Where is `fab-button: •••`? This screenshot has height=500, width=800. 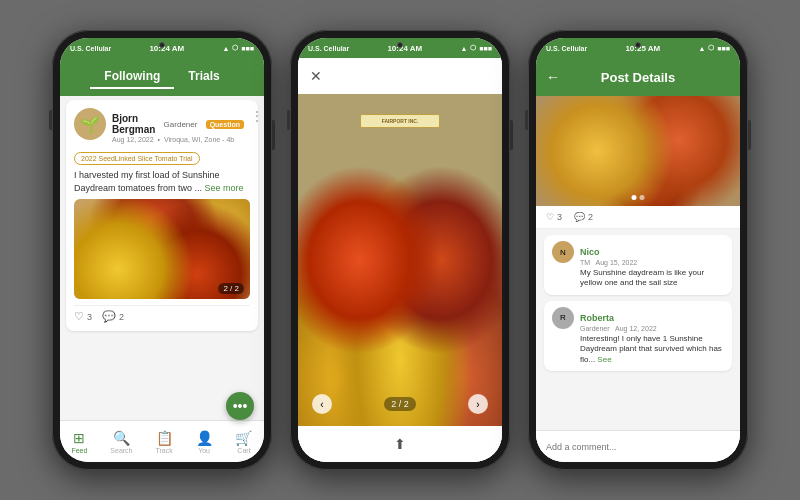
fab-button: ••• is located at coordinates (240, 406).